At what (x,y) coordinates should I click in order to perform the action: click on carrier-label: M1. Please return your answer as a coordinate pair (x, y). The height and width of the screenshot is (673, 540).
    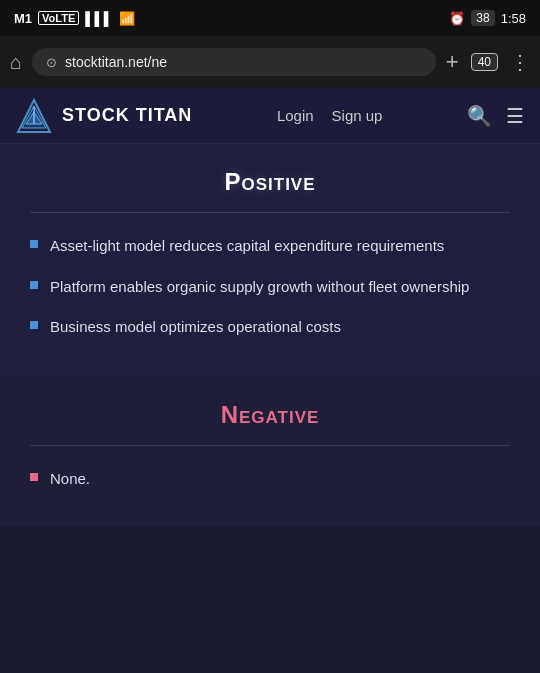
    Looking at the image, I should click on (23, 18).